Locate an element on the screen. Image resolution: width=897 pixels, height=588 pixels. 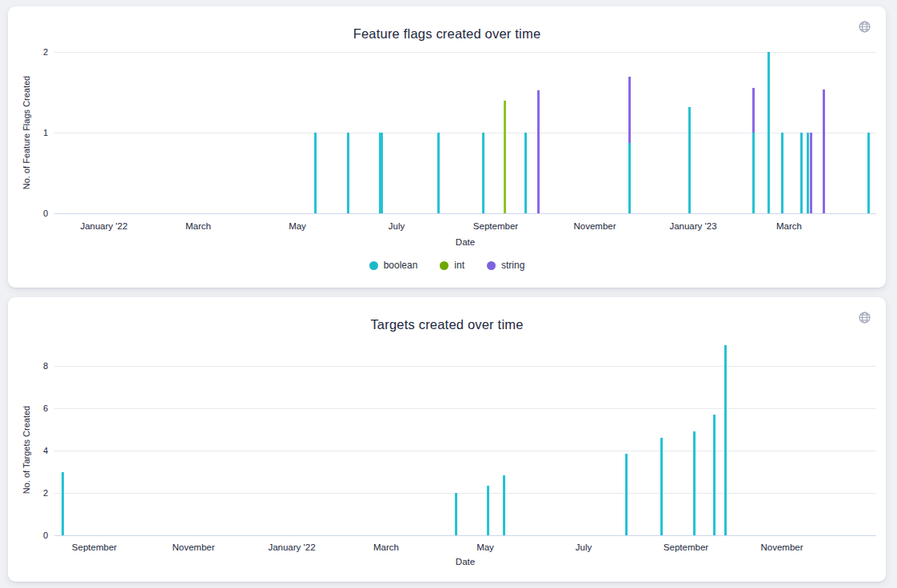
legend-label: int is located at coordinates (459, 265).